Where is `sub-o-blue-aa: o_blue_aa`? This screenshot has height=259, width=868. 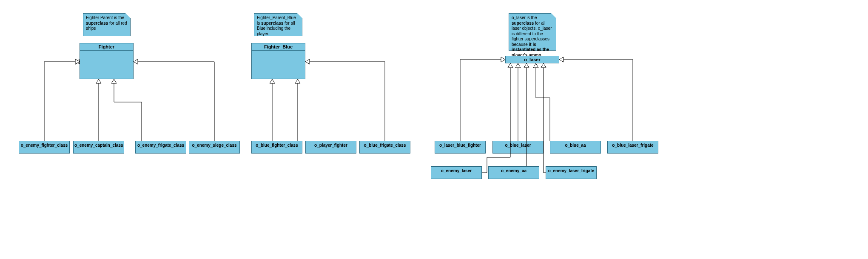
sub-o-blue-aa: o_blue_aa is located at coordinates (575, 147).